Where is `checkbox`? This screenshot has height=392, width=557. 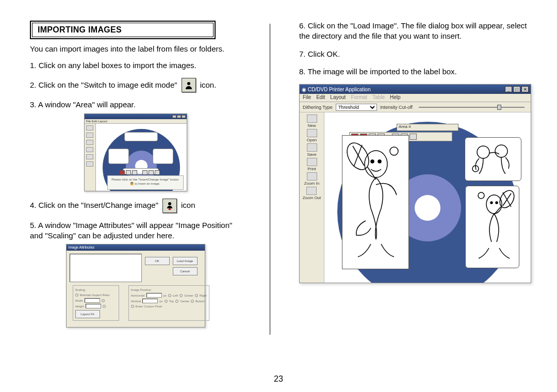
checkbox is located at coordinates (77, 295).